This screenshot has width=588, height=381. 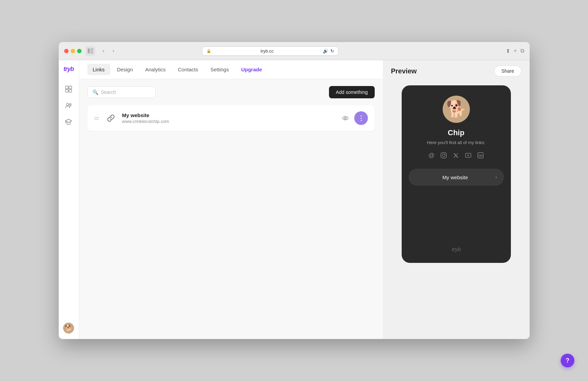 What do you see at coordinates (66, 51) in the screenshot?
I see `close-button` at bounding box center [66, 51].